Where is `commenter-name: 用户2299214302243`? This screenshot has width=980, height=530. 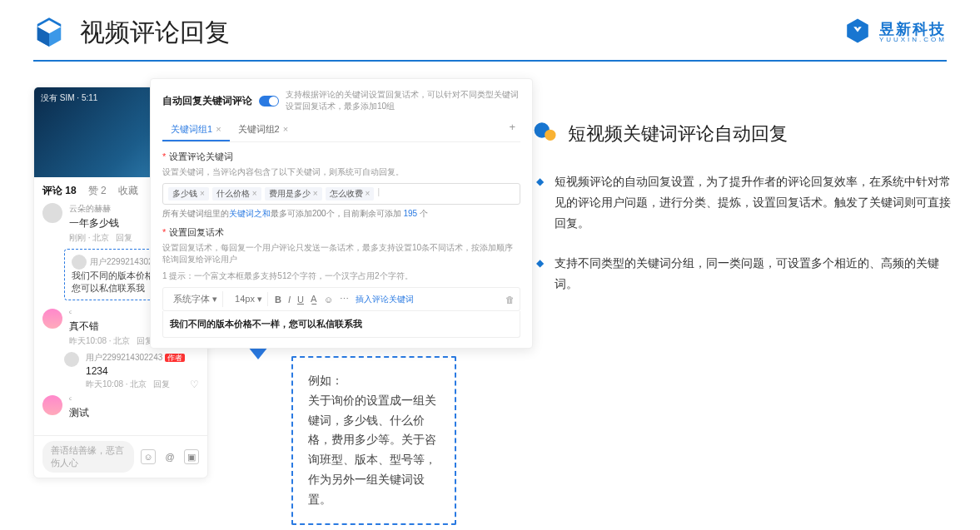 commenter-name: 用户2299214302243 is located at coordinates (124, 358).